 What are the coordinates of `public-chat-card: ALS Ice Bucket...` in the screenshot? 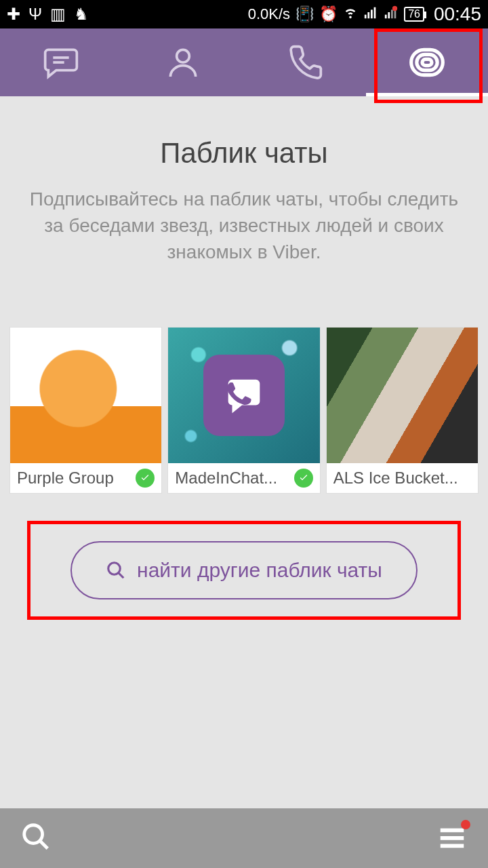 It's located at (403, 410).